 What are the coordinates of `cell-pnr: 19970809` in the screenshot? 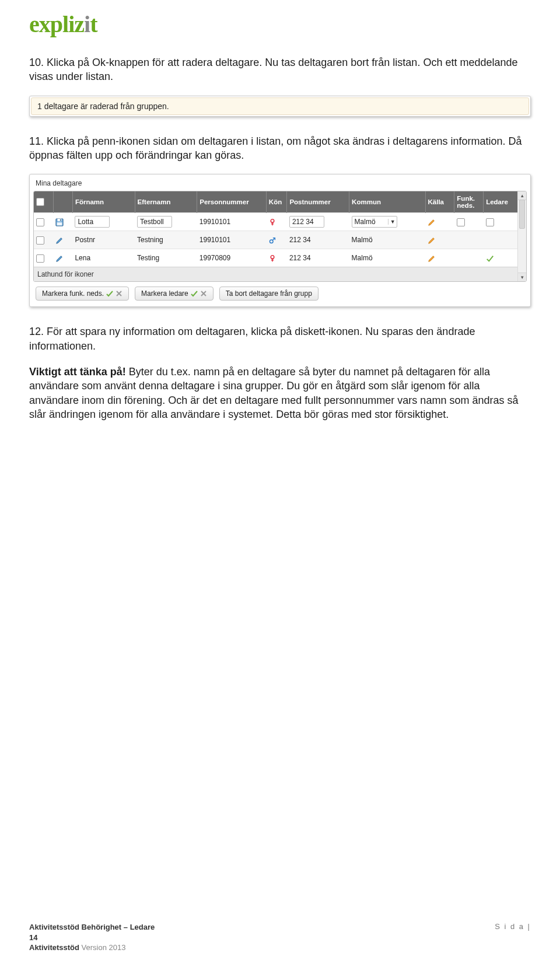 It's located at (232, 258).